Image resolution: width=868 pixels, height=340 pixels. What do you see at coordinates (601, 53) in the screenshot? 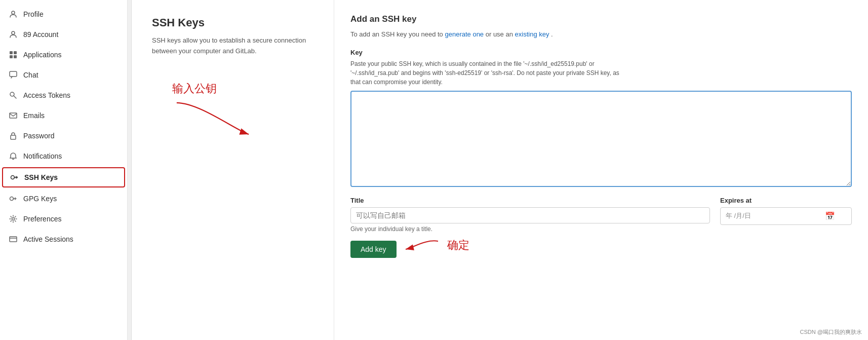
I see `key-field-label: Key` at bounding box center [601, 53].